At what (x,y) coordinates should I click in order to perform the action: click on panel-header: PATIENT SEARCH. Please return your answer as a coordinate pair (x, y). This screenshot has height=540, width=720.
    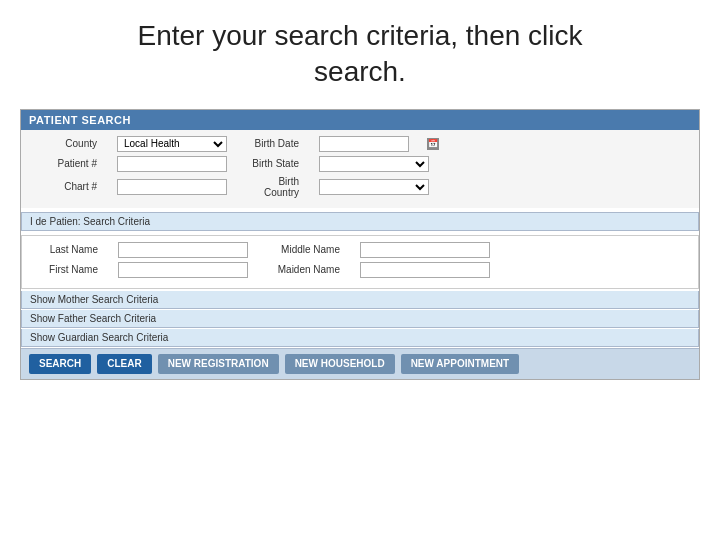
    Looking at the image, I should click on (360, 120).